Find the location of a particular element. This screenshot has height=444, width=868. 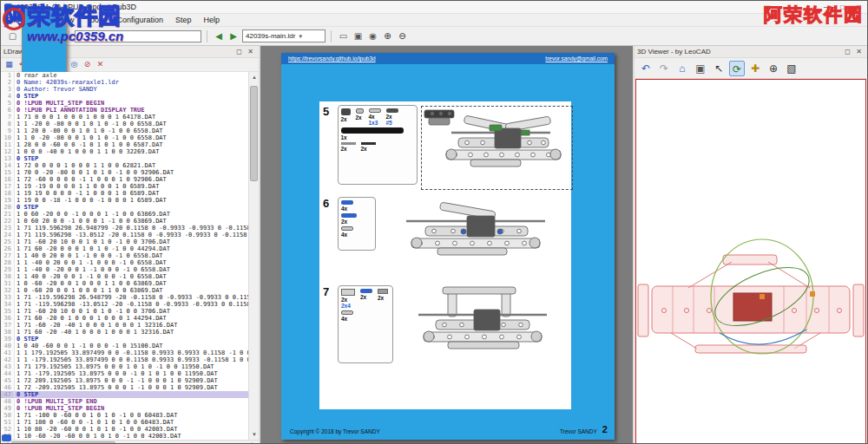

editor-line: 281 1 -40 0 20 0 0 1 -1 0 0 0 -1 0 6558.… is located at coordinates (125, 263).